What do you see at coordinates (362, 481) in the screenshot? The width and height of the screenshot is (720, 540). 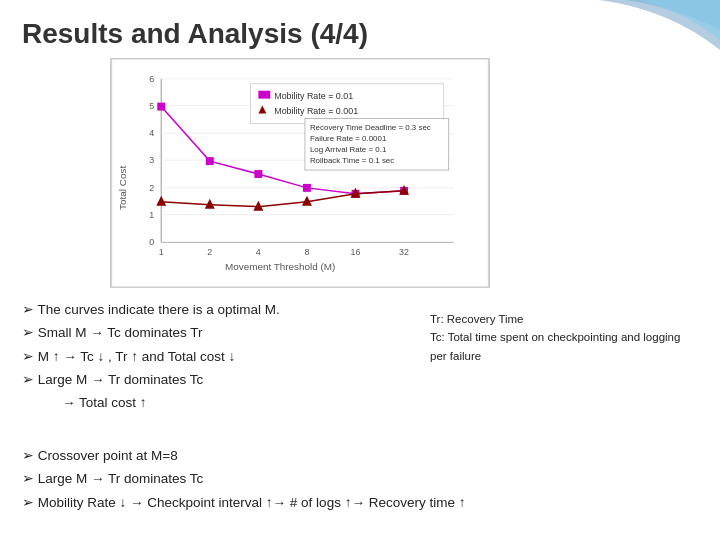 I see `bottom-bullets-section: ➢ Crossover point at M=8 ➢ Large M → Tr …` at bounding box center [362, 481].